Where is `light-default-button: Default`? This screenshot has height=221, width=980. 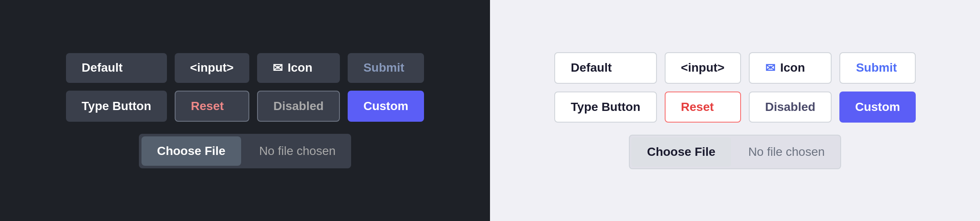 light-default-button: Default is located at coordinates (606, 68).